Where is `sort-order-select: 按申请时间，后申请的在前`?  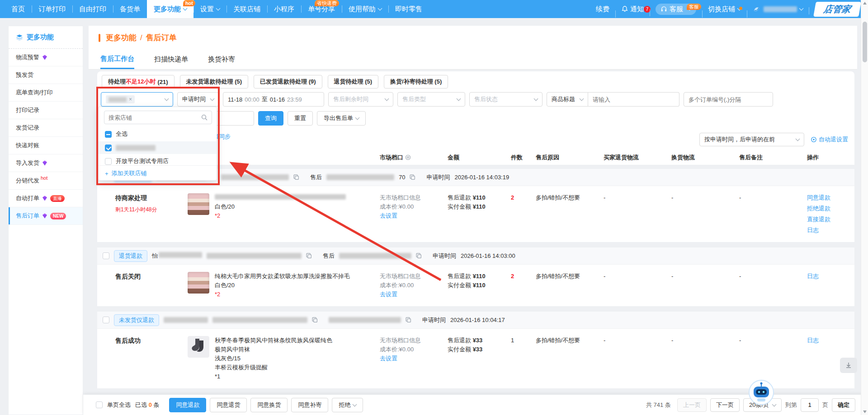
sort-order-select: 按申请时间，后申请的在前 is located at coordinates (752, 140).